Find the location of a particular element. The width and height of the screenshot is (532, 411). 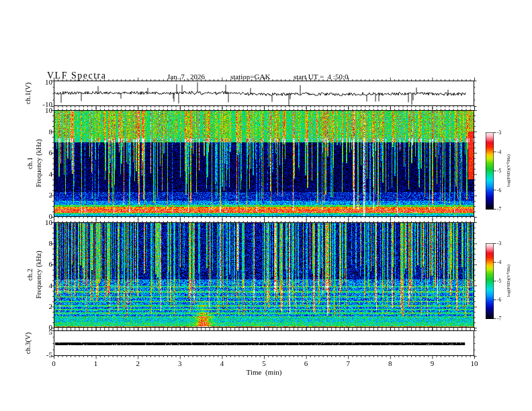

ch2-spec-ytick-label: 4 is located at coordinates (51, 285).